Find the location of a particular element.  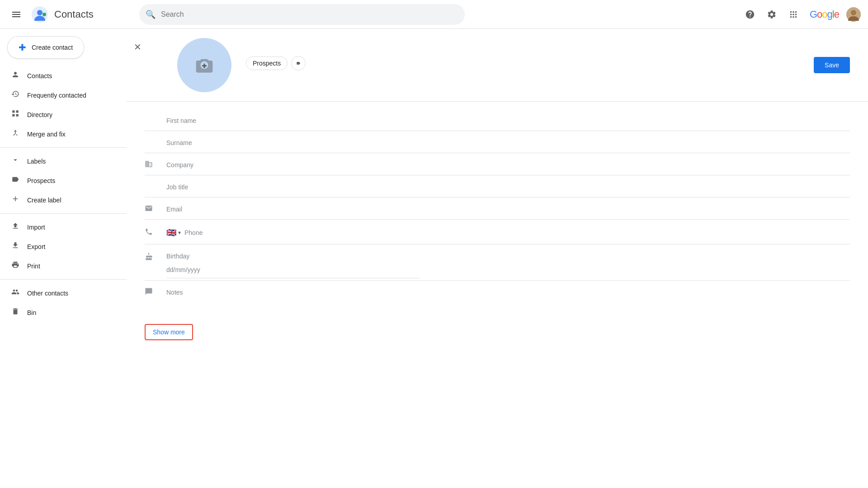

phone-field-wrapper: 🇬🇧 ▾ is located at coordinates (215, 233).